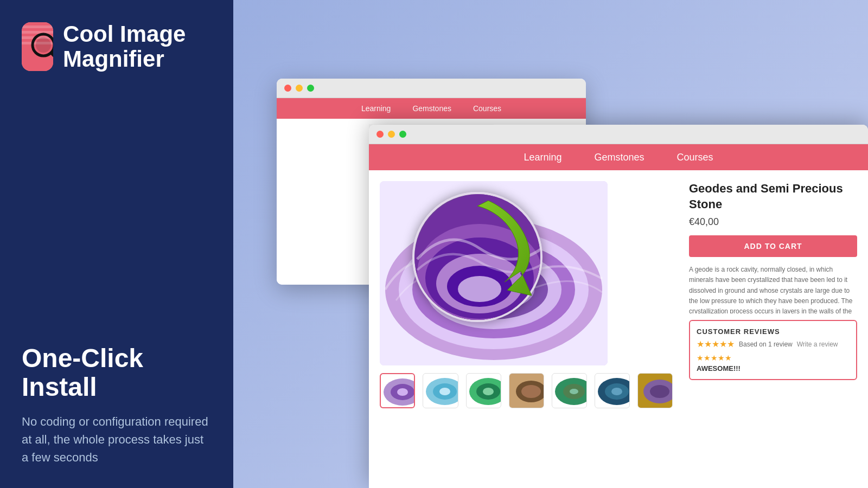  What do you see at coordinates (37, 47) in the screenshot?
I see `app-icon-stripes` at bounding box center [37, 47].